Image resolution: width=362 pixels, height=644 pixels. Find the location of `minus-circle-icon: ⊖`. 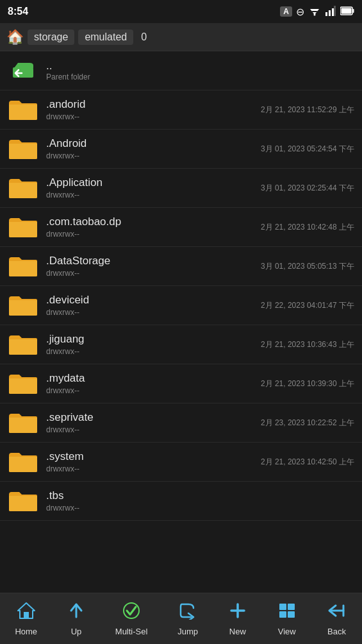

minus-circle-icon: ⊖ is located at coordinates (300, 12).